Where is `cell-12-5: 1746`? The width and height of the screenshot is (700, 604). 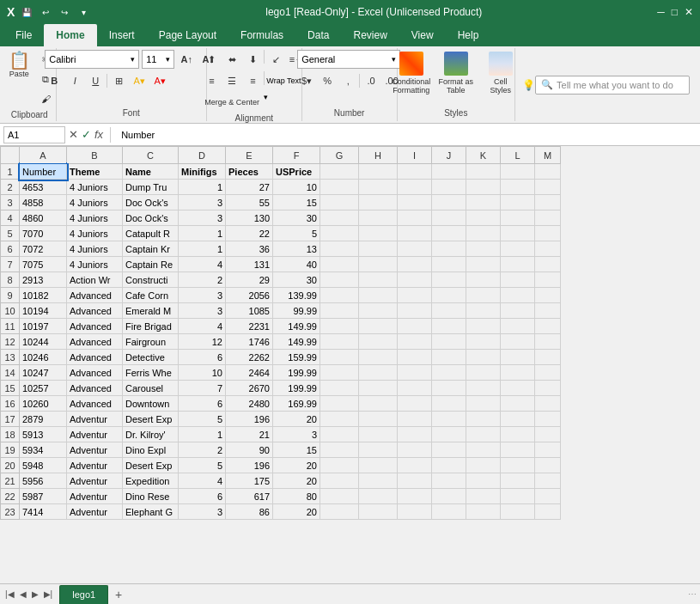
cell-12-5: 1746 is located at coordinates (249, 342).